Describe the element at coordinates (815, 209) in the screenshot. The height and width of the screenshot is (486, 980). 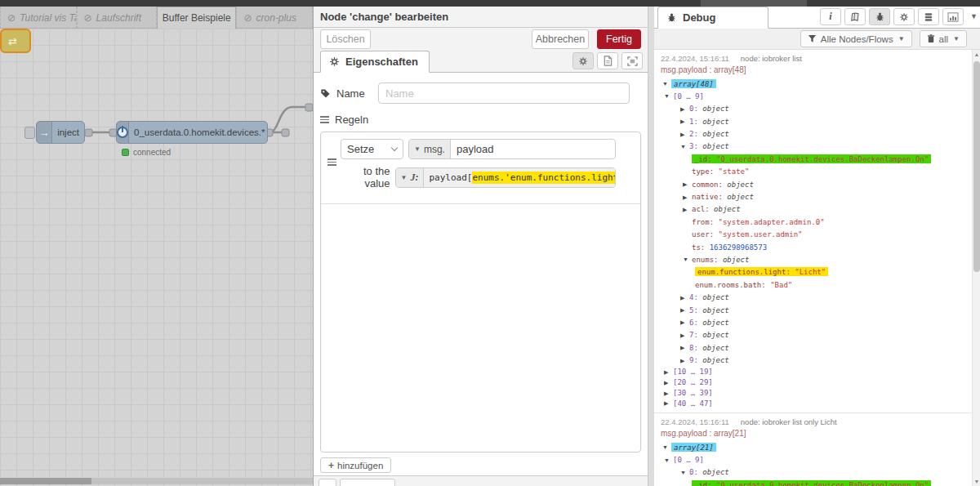
I see `debug-tree-row: ▶acl: object` at that location.